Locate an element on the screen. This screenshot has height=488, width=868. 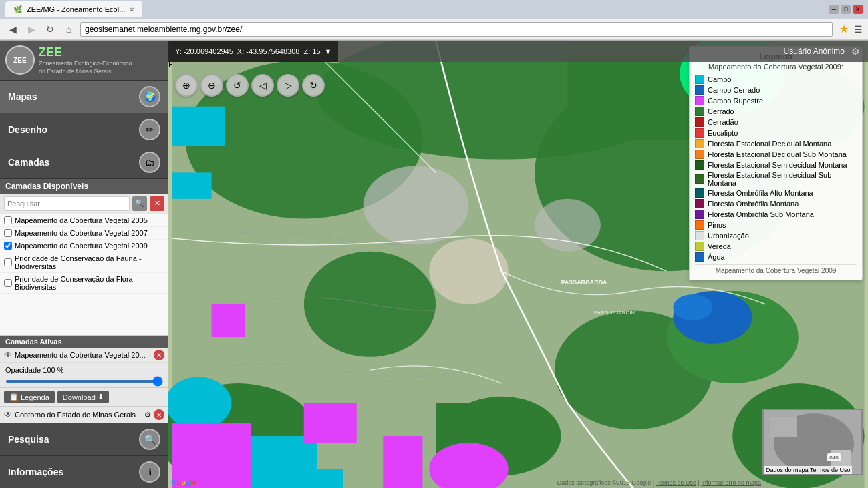
close-button: ✕ is located at coordinates (858, 9).